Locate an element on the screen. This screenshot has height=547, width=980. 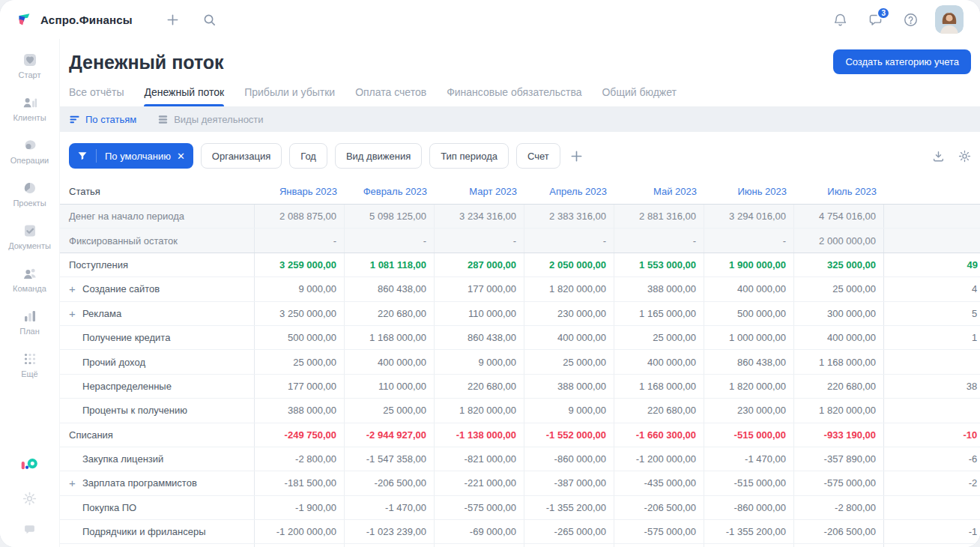
help-icon is located at coordinates (911, 19).